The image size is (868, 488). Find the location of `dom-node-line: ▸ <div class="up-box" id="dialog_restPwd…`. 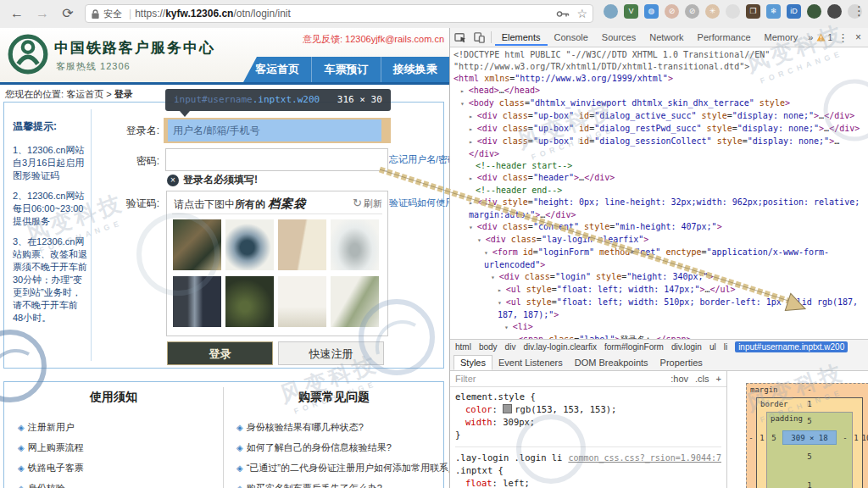

dom-node-line: ▸ <div class="up-box" id="dialog_restPwd… is located at coordinates (659, 129).